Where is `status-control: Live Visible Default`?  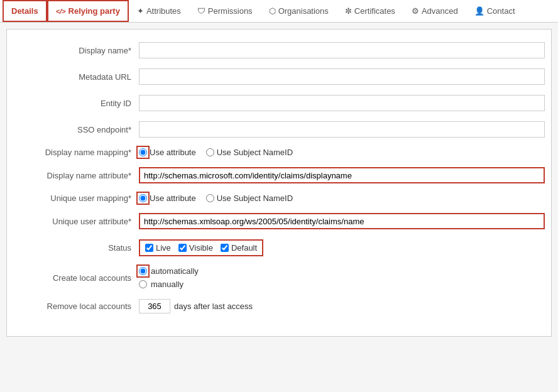
status-control: Live Visible Default is located at coordinates (342, 248).